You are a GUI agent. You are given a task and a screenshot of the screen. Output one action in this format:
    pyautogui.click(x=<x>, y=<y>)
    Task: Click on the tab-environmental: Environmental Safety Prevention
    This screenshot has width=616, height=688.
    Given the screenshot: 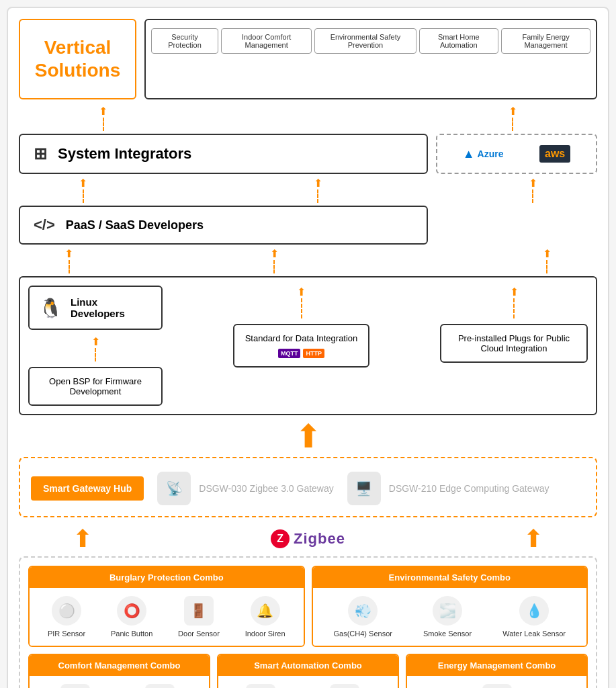 What is the action you would take?
    pyautogui.click(x=365, y=41)
    